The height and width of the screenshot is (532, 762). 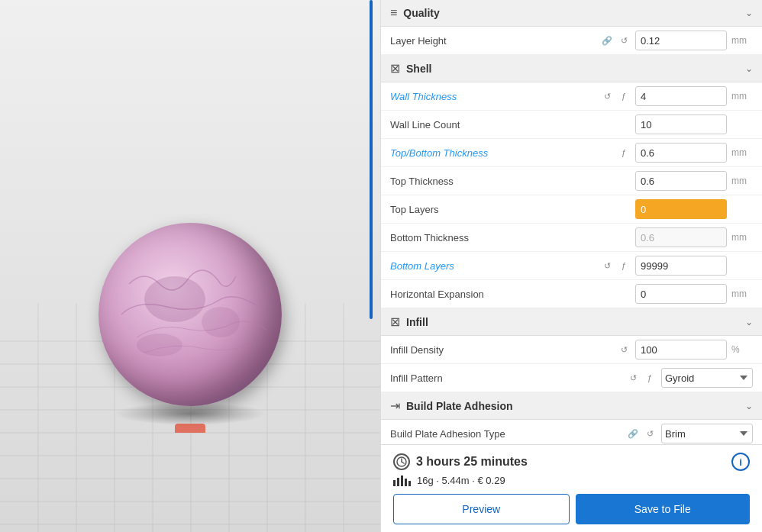 I want to click on navigation-indicator, so click(x=371, y=160).